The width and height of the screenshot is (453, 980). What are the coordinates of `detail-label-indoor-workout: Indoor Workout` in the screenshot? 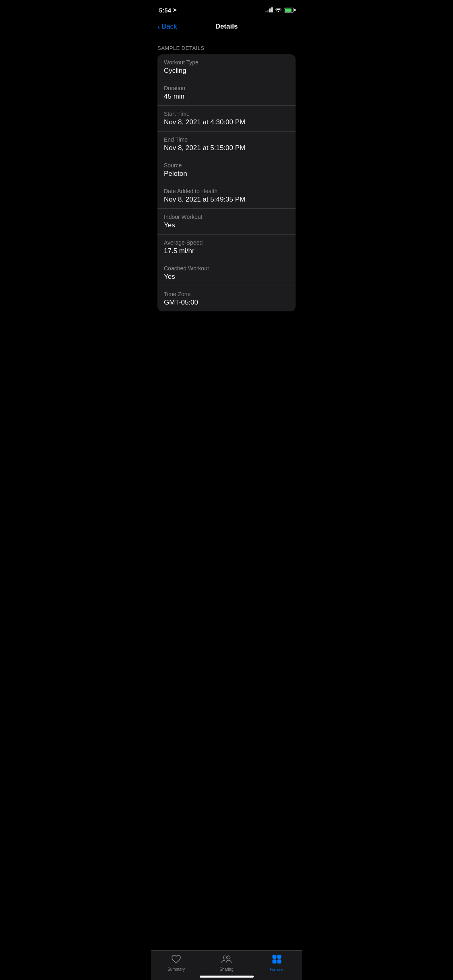 It's located at (226, 217).